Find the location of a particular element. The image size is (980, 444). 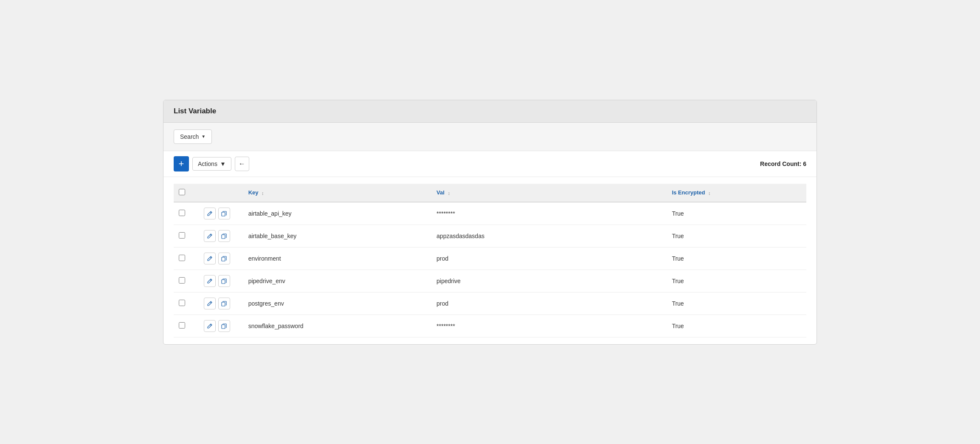

row-key-cell: pipedrive_env is located at coordinates (335, 281).